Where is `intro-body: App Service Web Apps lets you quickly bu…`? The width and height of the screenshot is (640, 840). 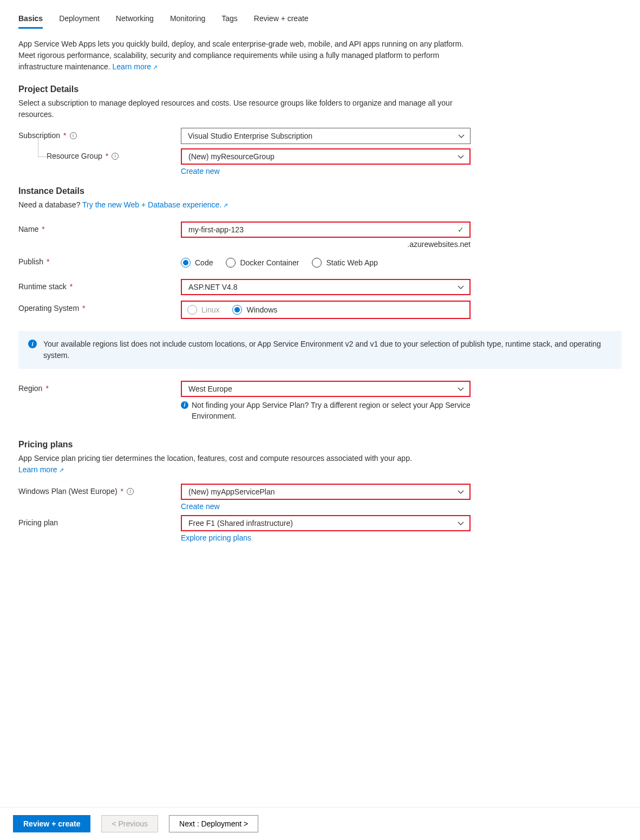
intro-body: App Service Web Apps lets you quickly bu… is located at coordinates (241, 55).